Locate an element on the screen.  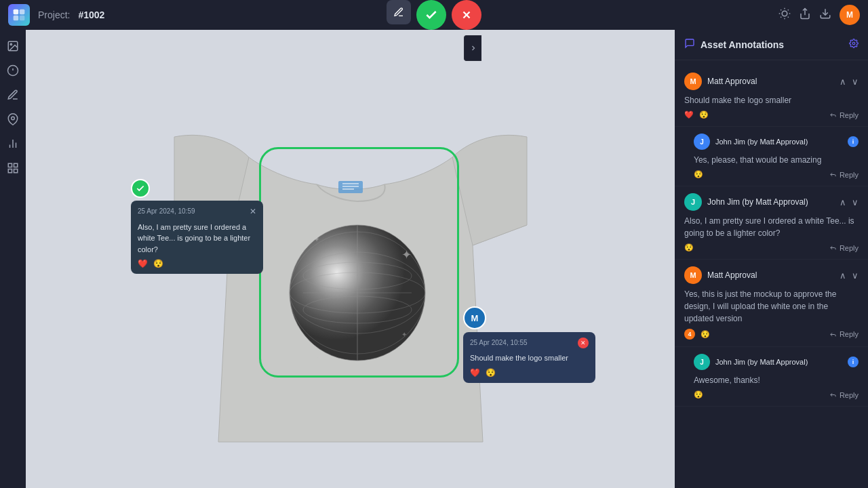
annotation-popup-white-tee: 25 Apr 2024, 10:59 ✕ Also, I am pretty s… is located at coordinates (197, 226).